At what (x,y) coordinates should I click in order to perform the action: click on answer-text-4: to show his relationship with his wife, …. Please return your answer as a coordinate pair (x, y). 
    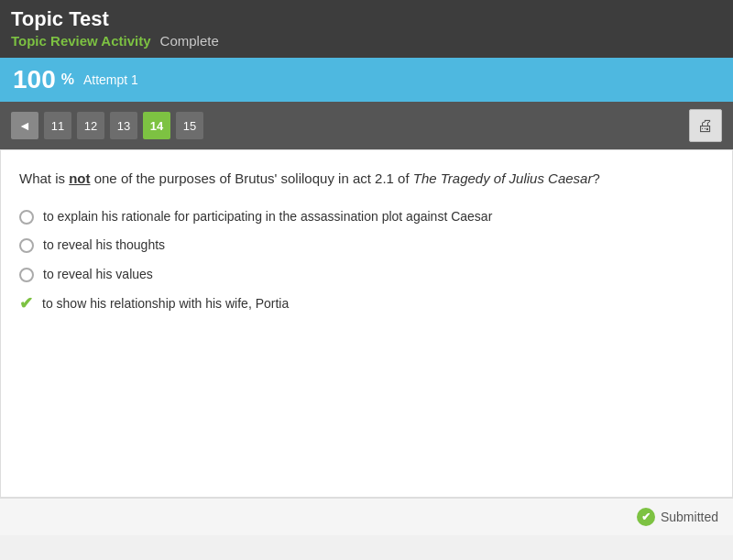
    Looking at the image, I should click on (165, 304).